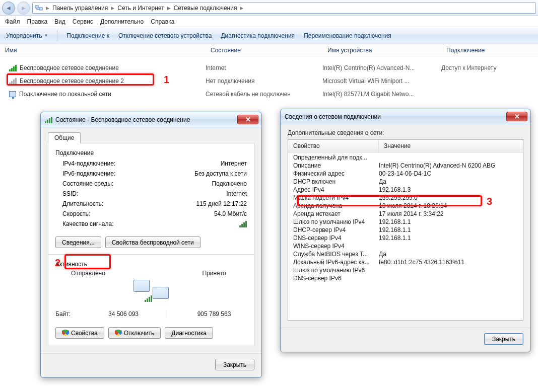  Describe the element at coordinates (13, 22) in the screenshot. I see `menu-file: Файл` at that location.